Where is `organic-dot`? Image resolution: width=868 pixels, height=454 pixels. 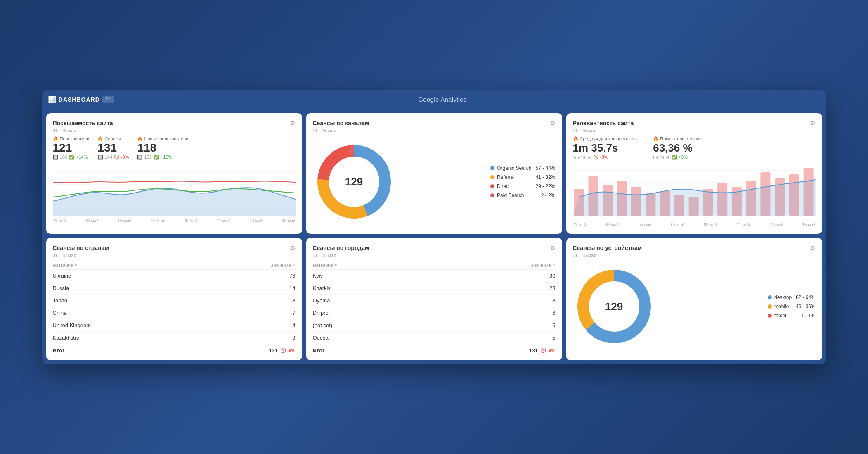
organic-dot is located at coordinates (492, 168).